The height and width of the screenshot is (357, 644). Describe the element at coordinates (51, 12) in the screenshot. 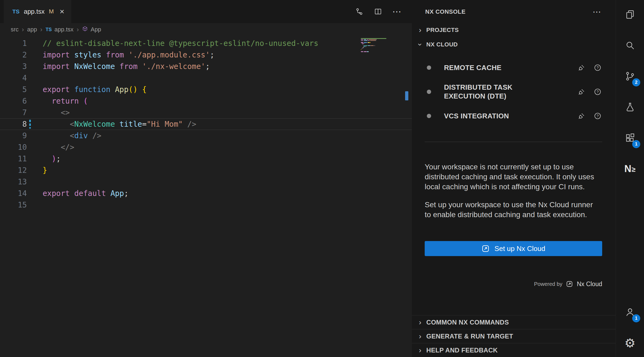

I see `modified-badge: M` at that location.